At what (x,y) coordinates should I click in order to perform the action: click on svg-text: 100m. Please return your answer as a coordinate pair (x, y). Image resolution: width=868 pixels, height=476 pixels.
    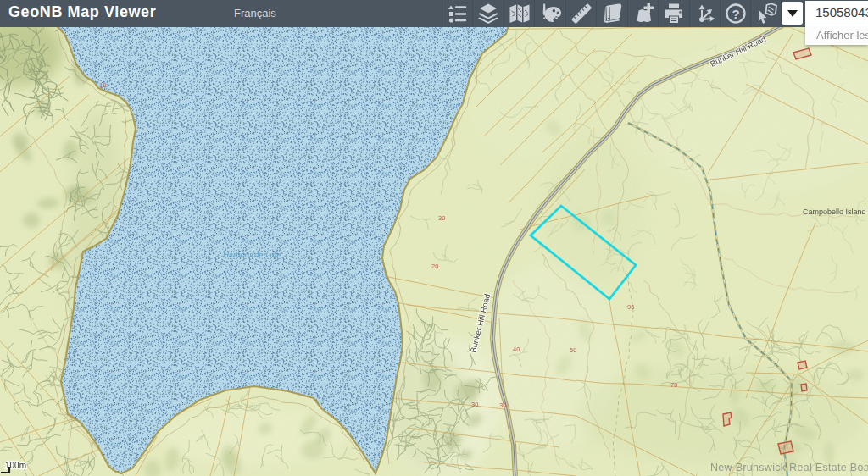
    Looking at the image, I should click on (15, 466).